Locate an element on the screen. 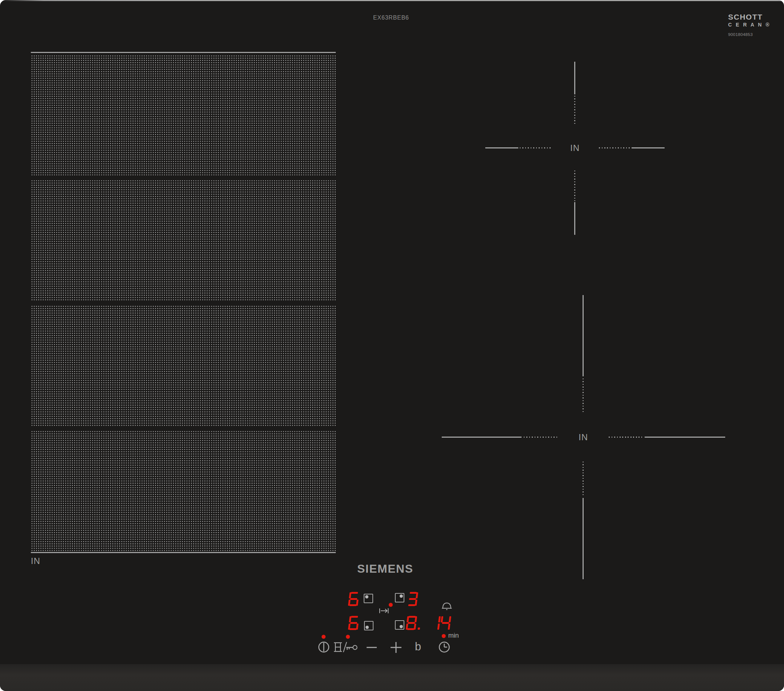  lock-indicator-dot is located at coordinates (348, 637).